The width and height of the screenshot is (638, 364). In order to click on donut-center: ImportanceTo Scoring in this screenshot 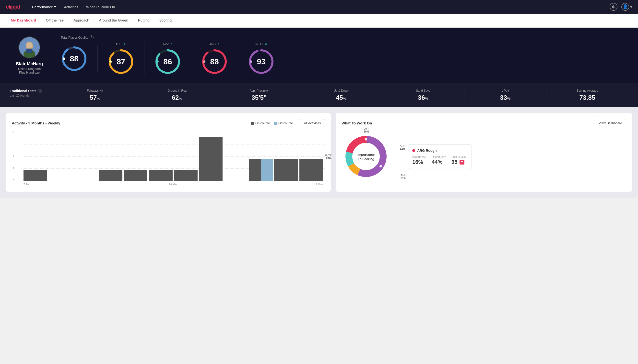, I will do `click(366, 157)`.